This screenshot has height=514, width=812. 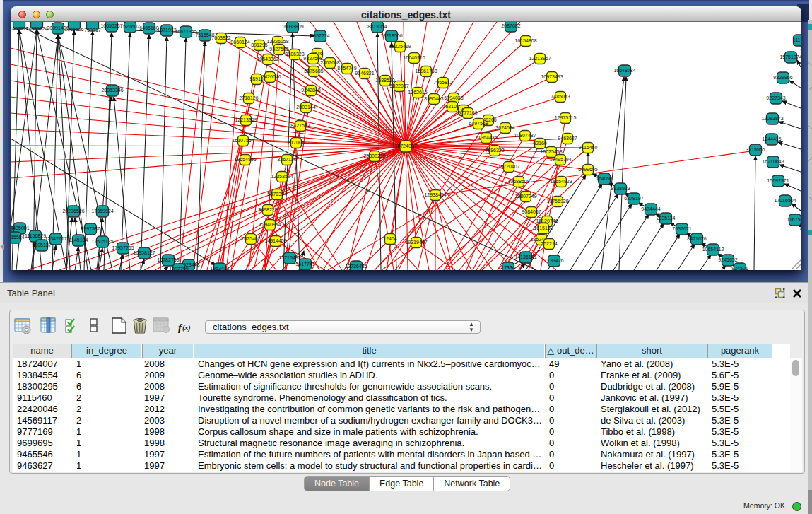 What do you see at coordinates (102, 242) in the screenshot?
I see `svg-text: 12505135` at bounding box center [102, 242].